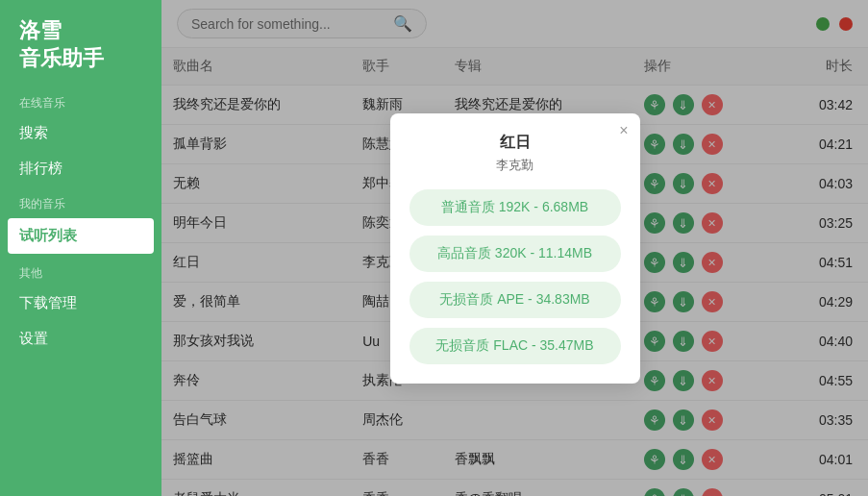 This screenshot has width=868, height=496. I want to click on section-my-label: 我的音乐, so click(81, 202).